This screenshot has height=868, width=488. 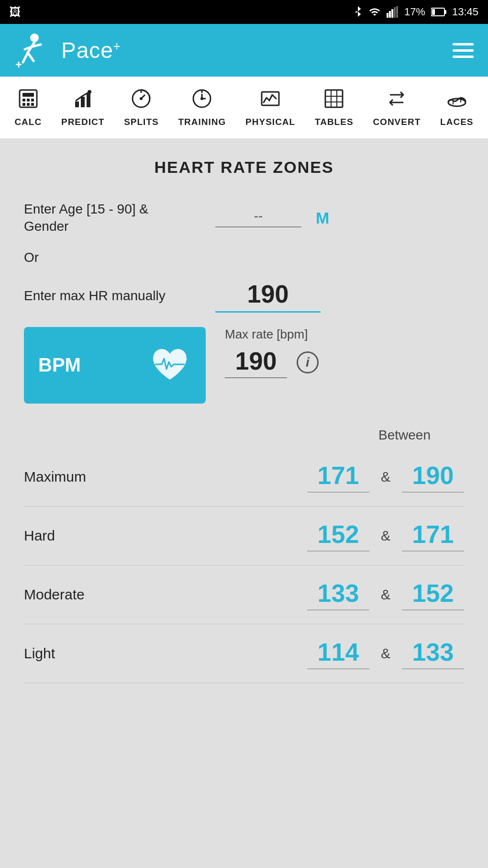 I want to click on zone-low-hard: 152, so click(x=338, y=536).